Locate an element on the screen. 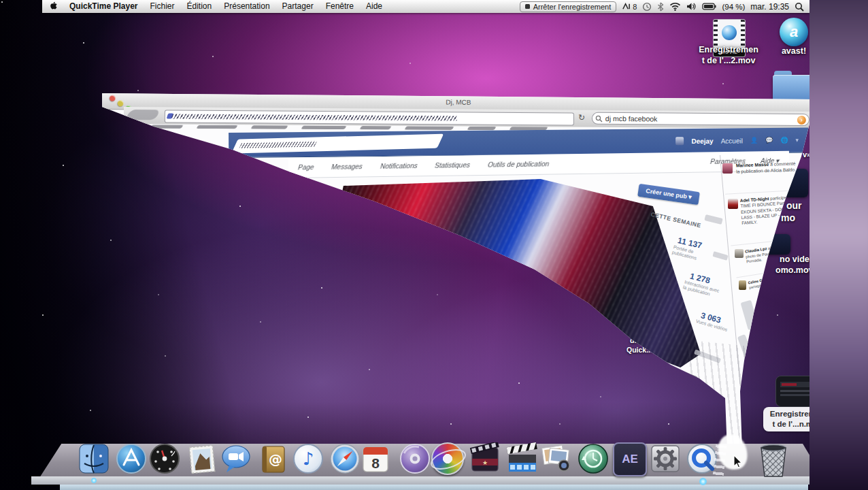 The image size is (868, 490). dock-system-preferences-icon is located at coordinates (665, 459).